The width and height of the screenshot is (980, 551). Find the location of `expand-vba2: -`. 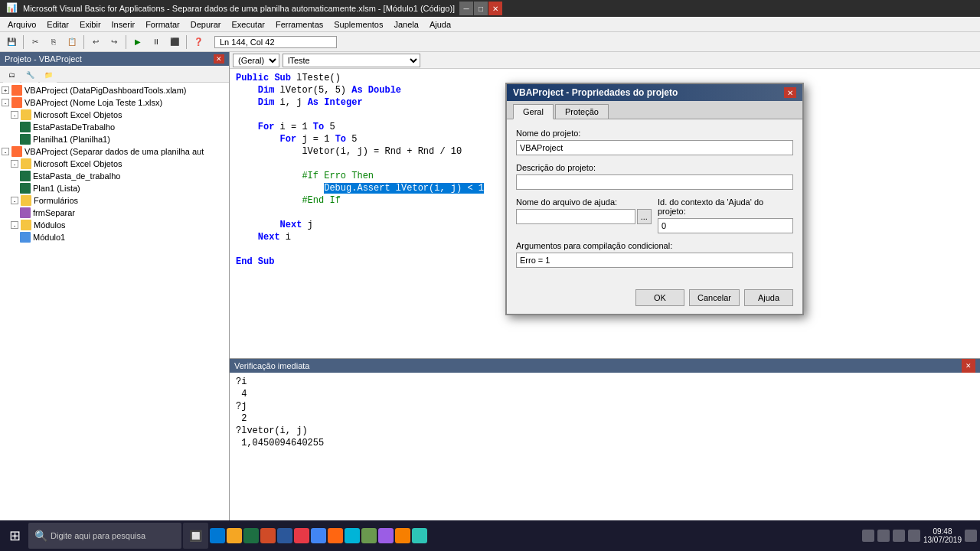

expand-vba2: - is located at coordinates (5, 103).